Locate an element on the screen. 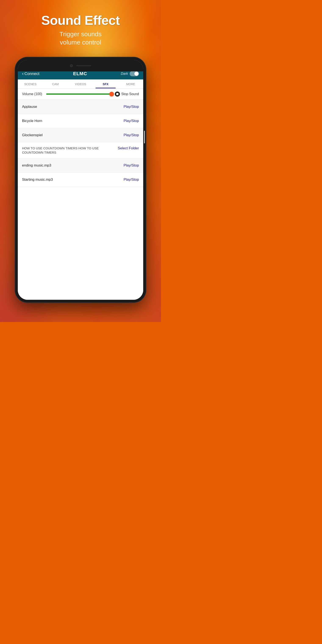  dark-label: Dark is located at coordinates (124, 74).